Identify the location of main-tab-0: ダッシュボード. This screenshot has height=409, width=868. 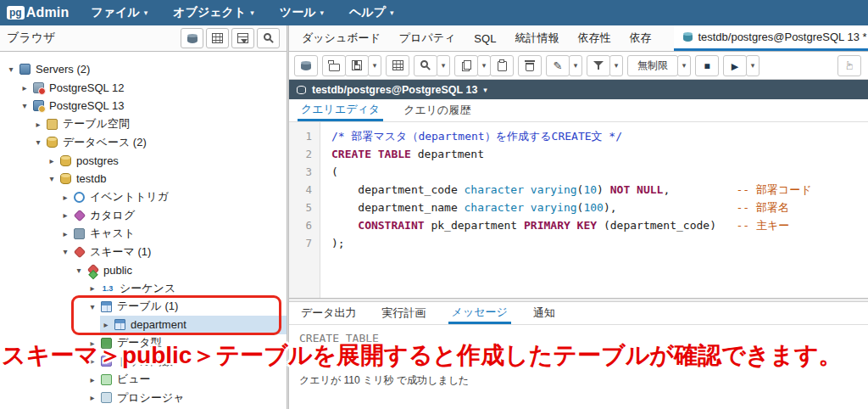
(341, 38).